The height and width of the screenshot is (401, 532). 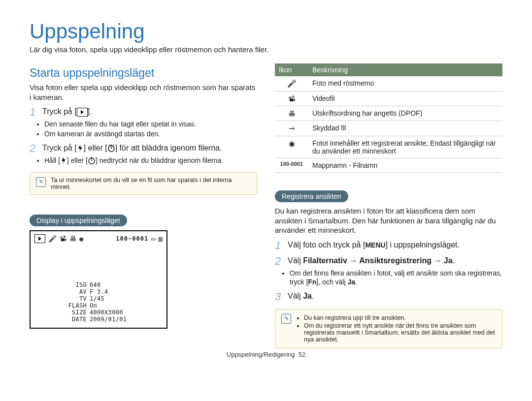 I want to click on battery-icon: ▥, so click(x=161, y=239).